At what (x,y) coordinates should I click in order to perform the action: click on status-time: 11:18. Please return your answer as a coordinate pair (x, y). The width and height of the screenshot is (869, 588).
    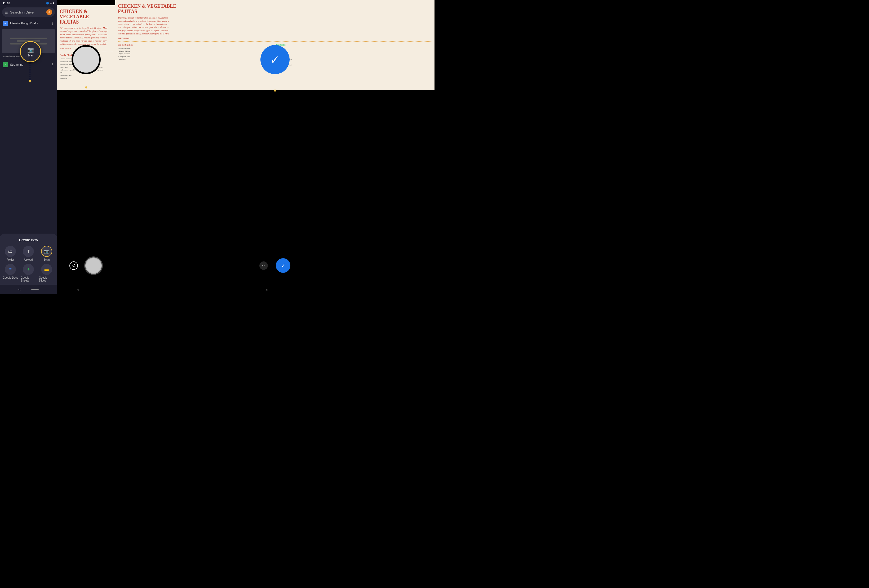
    Looking at the image, I should click on (6, 3).